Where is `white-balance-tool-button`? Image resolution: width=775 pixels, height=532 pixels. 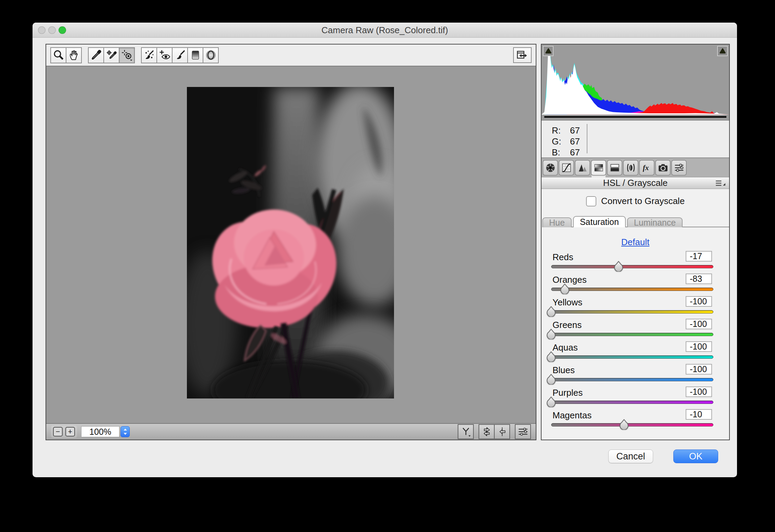 white-balance-tool-button is located at coordinates (96, 55).